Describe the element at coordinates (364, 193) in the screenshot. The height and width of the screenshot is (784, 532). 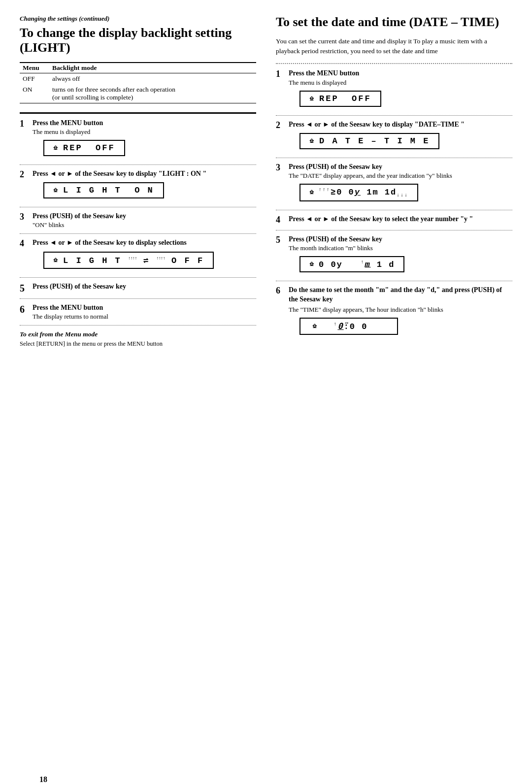
I see `right-step-3-display-text: ↑↑↑≥0 0y 1m 1d↓↓↓` at that location.